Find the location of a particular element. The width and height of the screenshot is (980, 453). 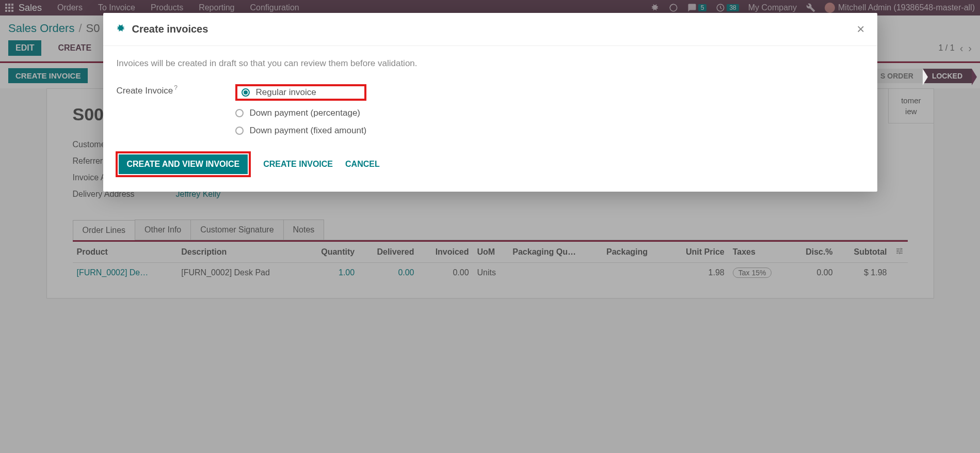

modal-title: Create invoices is located at coordinates (170, 29).